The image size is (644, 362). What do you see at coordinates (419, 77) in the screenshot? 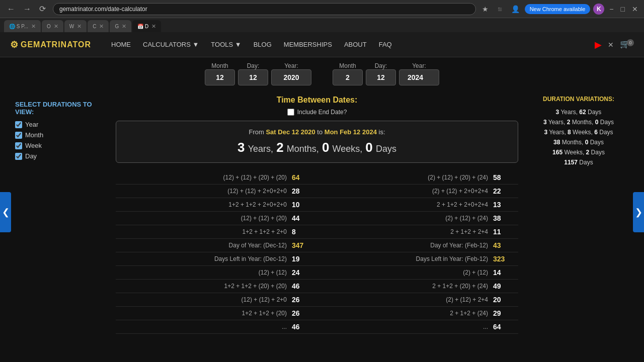
I see `to-year-input` at bounding box center [419, 77].